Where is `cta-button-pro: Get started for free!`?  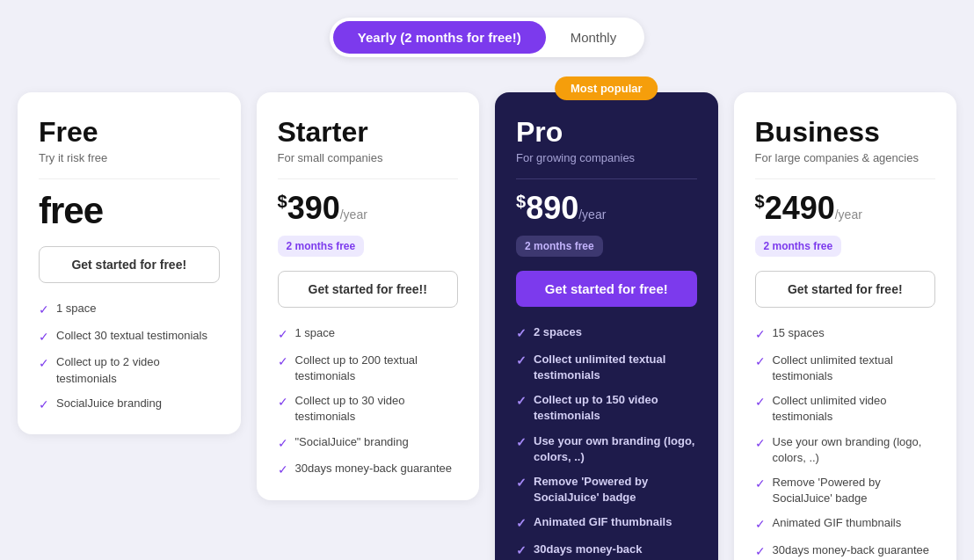 cta-button-pro: Get started for free! is located at coordinates (607, 288).